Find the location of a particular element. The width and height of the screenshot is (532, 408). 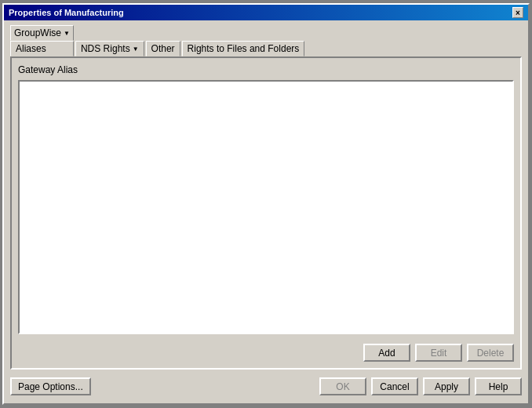

page-options-button: Page Options... is located at coordinates (50, 386).